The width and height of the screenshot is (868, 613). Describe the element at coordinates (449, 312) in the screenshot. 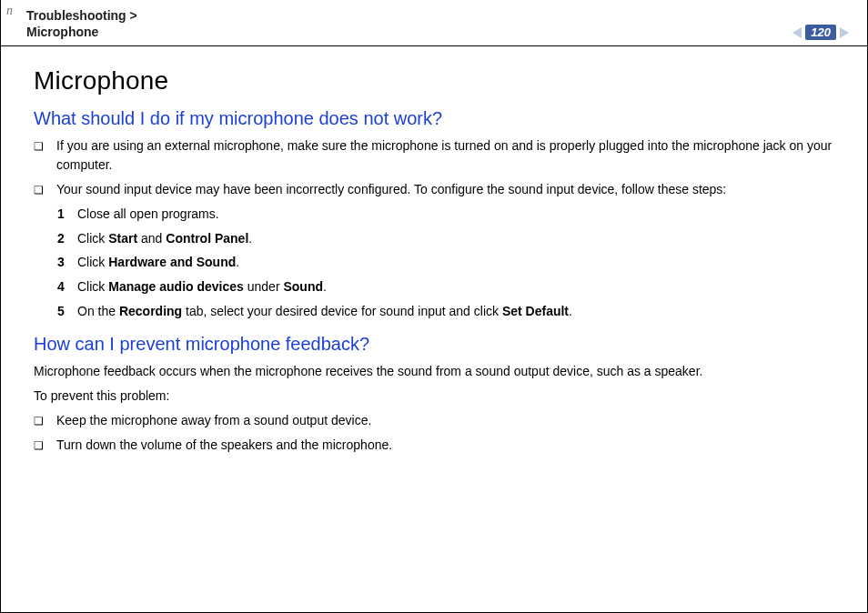

I see `step-item: 5 On the Recording tab, select your desi…` at that location.